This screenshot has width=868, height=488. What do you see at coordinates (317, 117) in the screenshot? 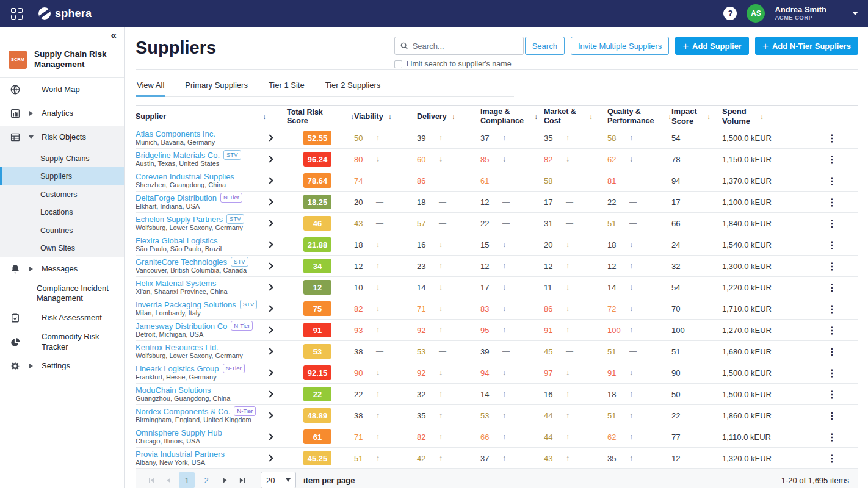
I see `column-header-total-risk-score: Total Risk Score↓` at bounding box center [317, 117].